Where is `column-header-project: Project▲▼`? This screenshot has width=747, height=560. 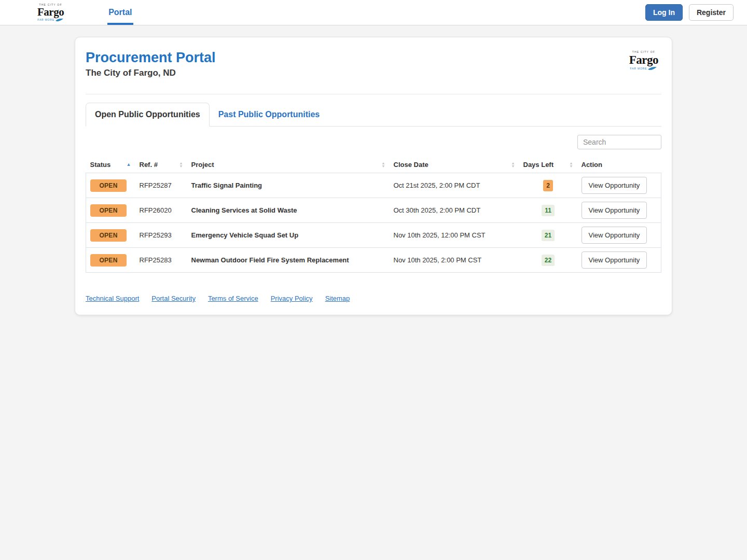
column-header-project: Project▲▼ is located at coordinates (288, 165).